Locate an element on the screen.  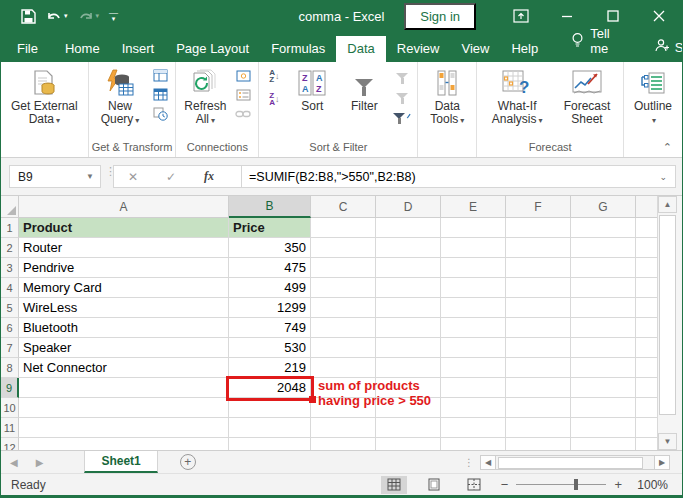
zoom-slider-handle is located at coordinates (576, 484).